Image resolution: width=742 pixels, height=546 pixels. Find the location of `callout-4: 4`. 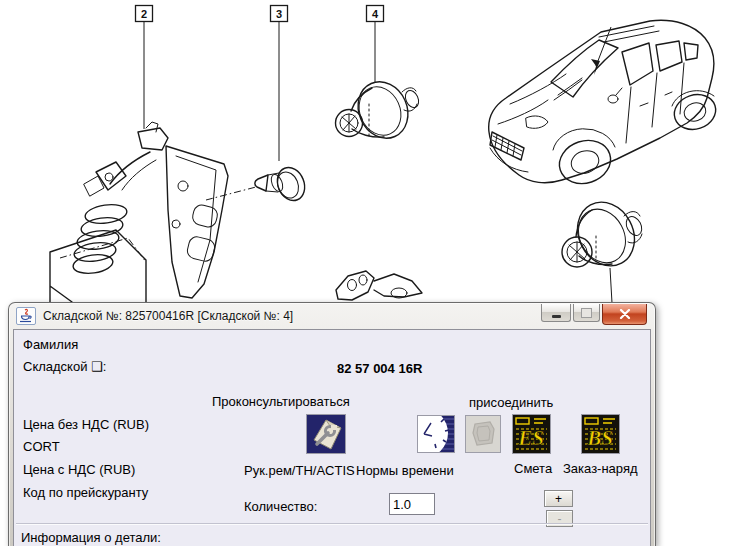

callout-4: 4 is located at coordinates (376, 44).